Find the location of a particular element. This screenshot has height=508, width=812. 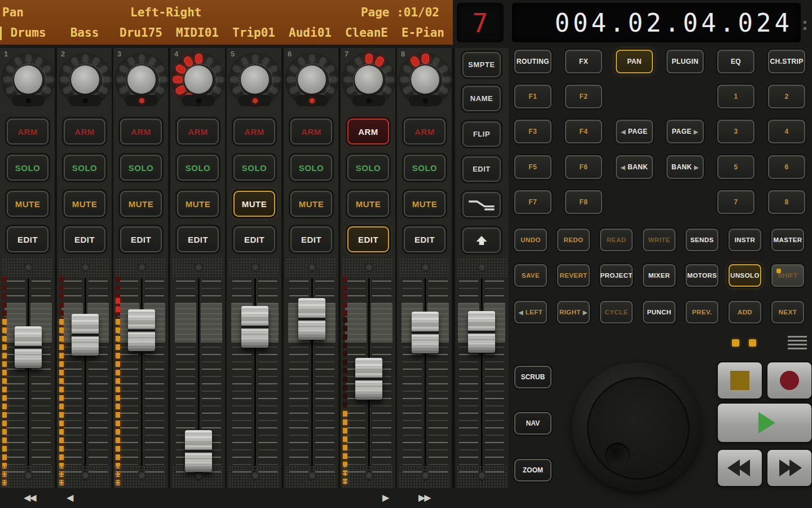

step-back-arrow: ◀ is located at coordinates (69, 498).